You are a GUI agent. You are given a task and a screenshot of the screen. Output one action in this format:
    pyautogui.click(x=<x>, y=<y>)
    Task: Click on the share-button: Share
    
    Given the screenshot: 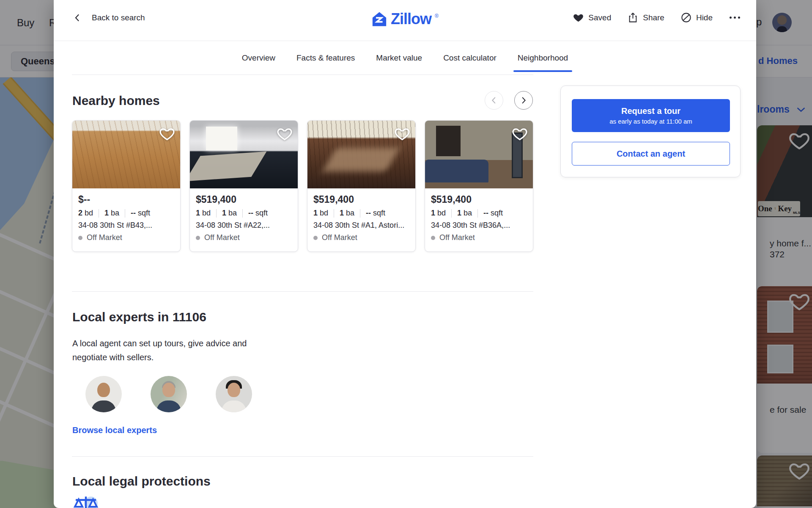 What is the action you would take?
    pyautogui.click(x=646, y=18)
    